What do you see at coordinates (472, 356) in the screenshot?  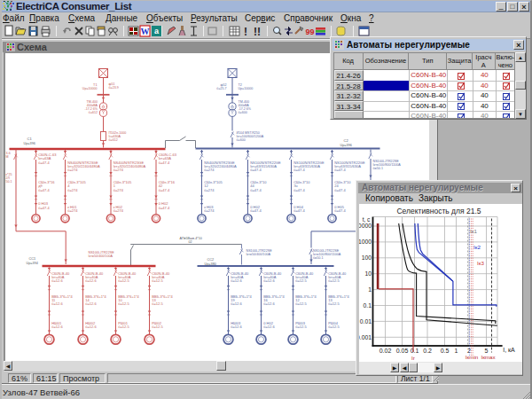 I see `svg-text: Iкmin` at bounding box center [472, 356].